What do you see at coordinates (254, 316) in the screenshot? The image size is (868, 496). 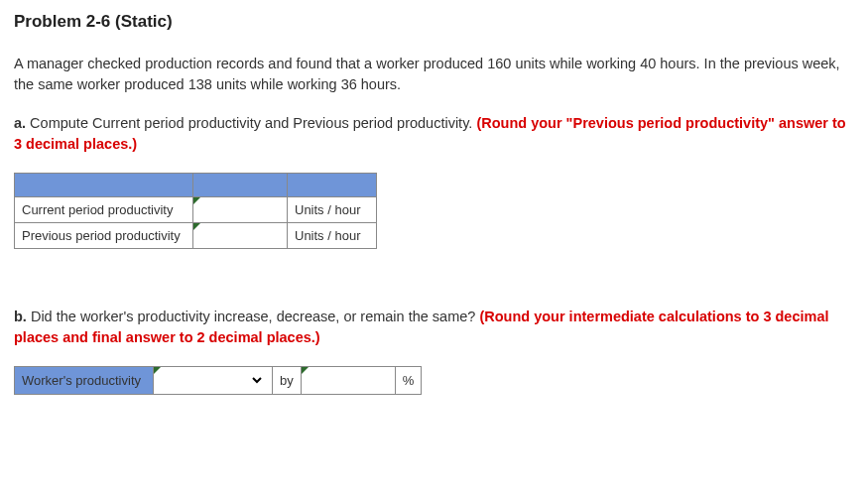 I see `part-b-text: Did the worker's productivity increase, …` at bounding box center [254, 316].